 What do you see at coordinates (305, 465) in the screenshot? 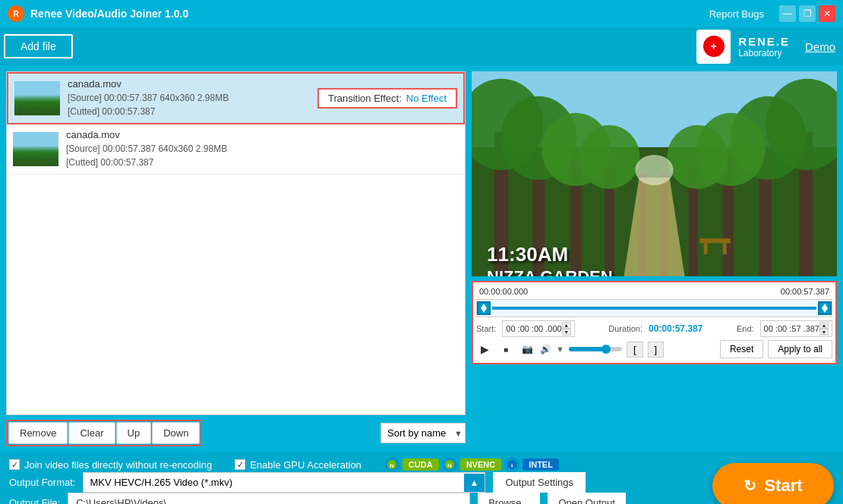
I see `gpu-label: Enable GPU Acceleration` at bounding box center [305, 465].